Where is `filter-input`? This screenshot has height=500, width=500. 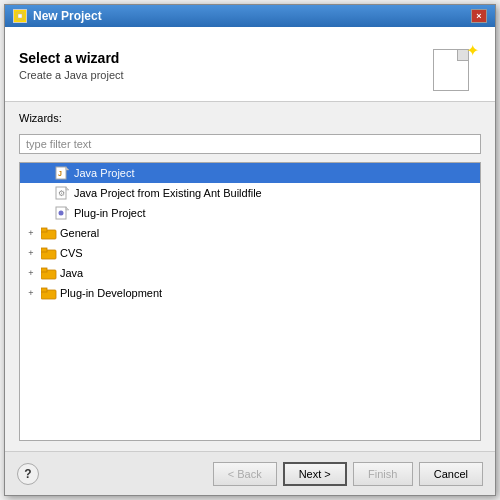 filter-input is located at coordinates (250, 144).